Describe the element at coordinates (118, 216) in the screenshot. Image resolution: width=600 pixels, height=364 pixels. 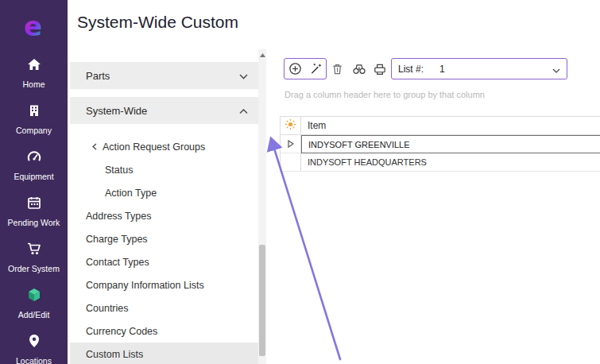
I see `list-item-label: Address Types` at that location.